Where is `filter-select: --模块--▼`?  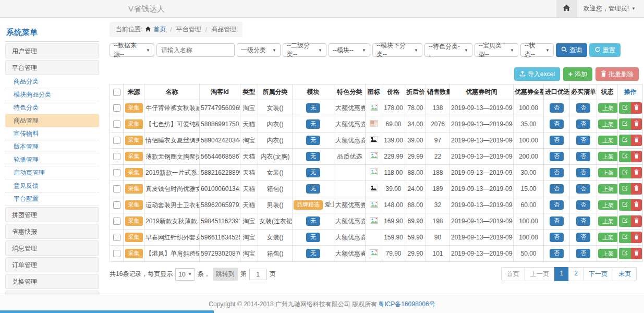 filter-select: --模块--▼ is located at coordinates (349, 50).